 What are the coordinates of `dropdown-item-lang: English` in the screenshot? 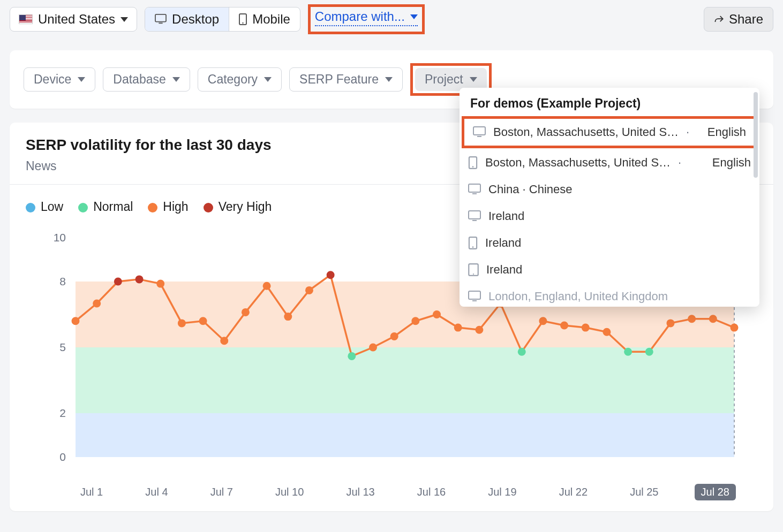 It's located at (727, 132).